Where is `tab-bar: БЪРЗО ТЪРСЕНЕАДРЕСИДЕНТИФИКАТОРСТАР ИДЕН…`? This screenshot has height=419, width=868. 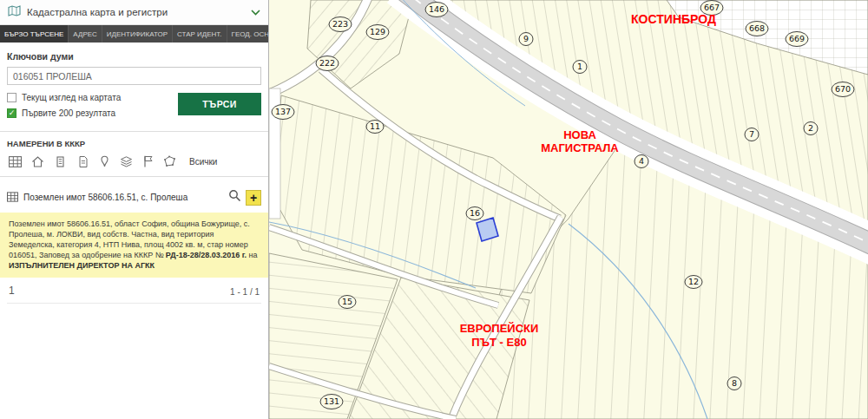
tab-bar: БЪРЗО ТЪРСЕНЕАДРЕСИДЕНТИФИКАТОРСТАР ИДЕН… is located at coordinates (134, 34).